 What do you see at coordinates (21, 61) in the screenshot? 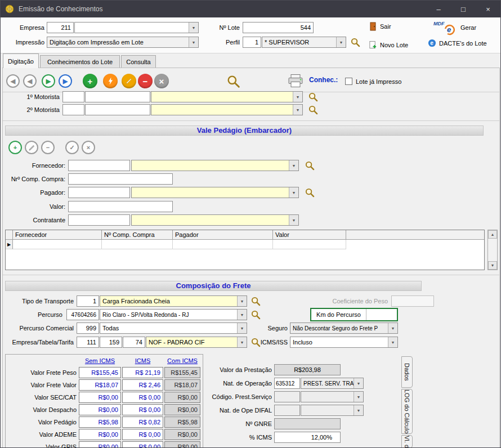
I see `tab-digitacao: Digitação` at bounding box center [21, 61].